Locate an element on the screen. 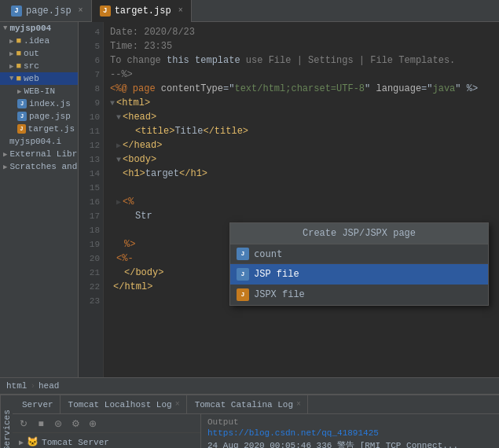 The image size is (499, 448). catalina-log-close: × is located at coordinates (299, 404).